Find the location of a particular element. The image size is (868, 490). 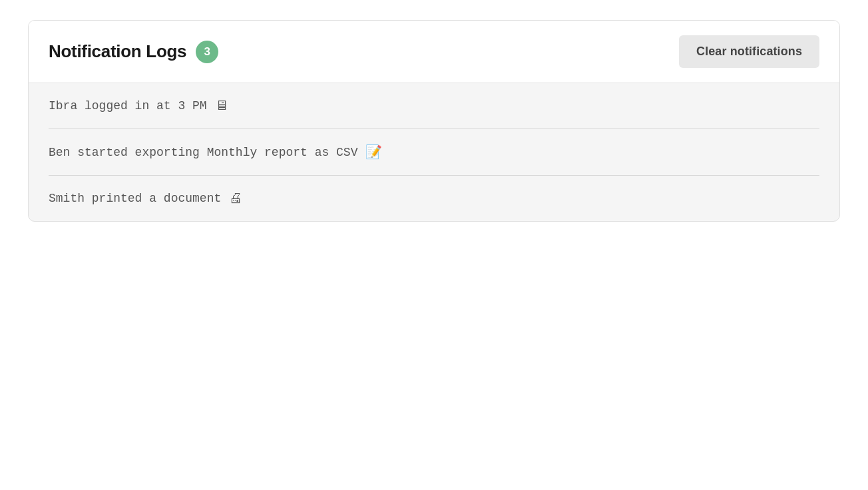

card-header: Notification Logs 3 Clear notifications is located at coordinates (434, 52).